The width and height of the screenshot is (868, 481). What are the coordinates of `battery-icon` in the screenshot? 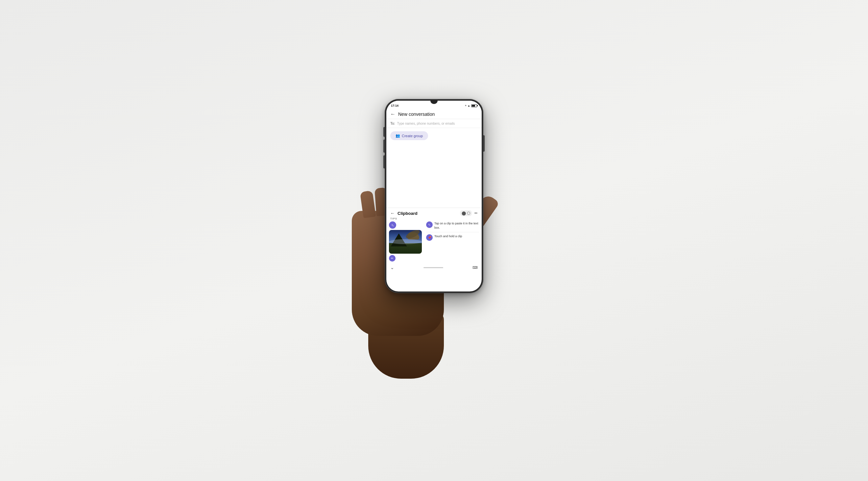 It's located at (474, 106).